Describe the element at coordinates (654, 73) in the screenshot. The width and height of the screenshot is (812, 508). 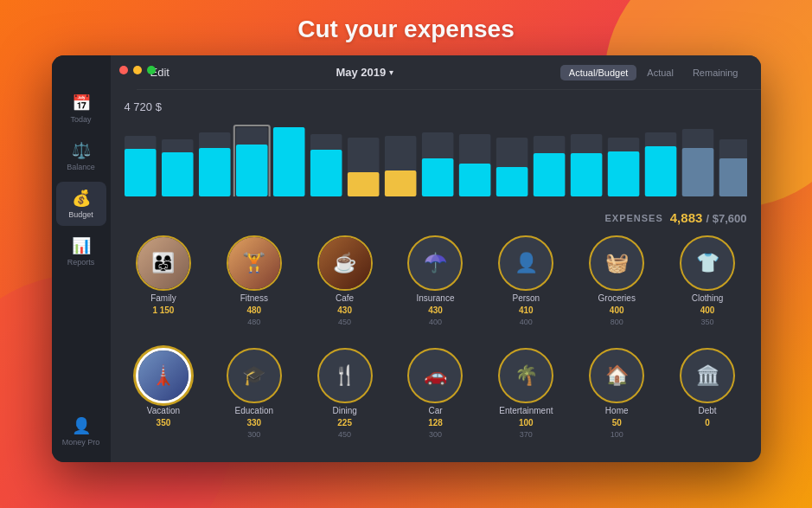
I see `view-tabs: Actual/Budget Actual Remaining` at that location.